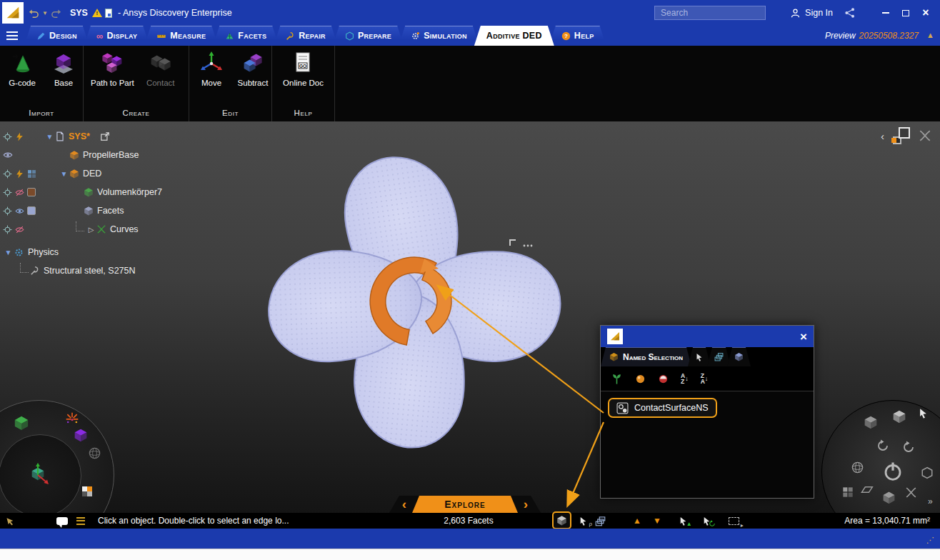  I want to click on tree-row-curves: ▷ Curves, so click(83, 229).